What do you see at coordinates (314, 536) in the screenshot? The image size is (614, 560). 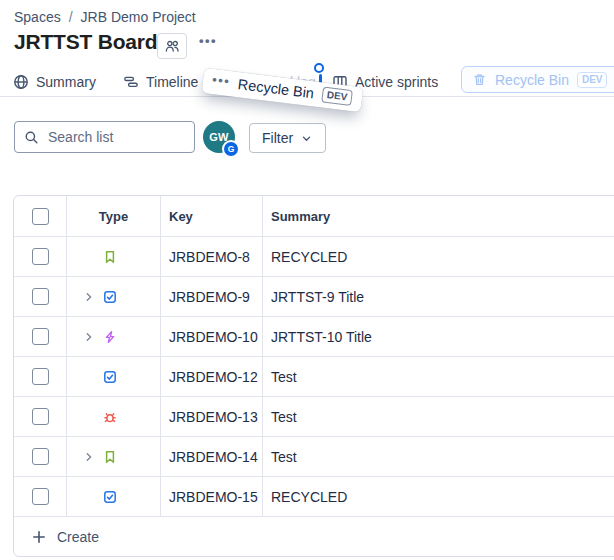 I see `create-button: Create` at bounding box center [314, 536].